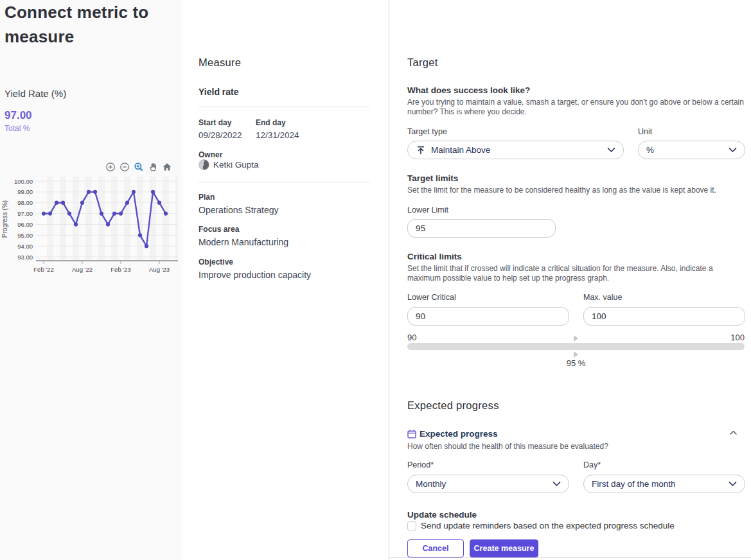 This screenshot has width=751, height=560. I want to click on chart-canvas: 100.0099.0098.0097.0096.0095.0094.0093.0…, so click(91, 225).